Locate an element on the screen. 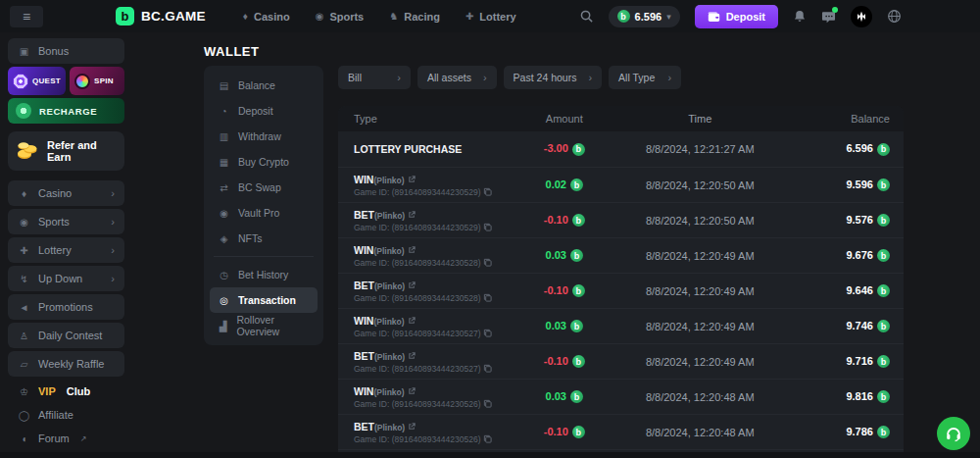 This screenshot has width=980, height=458. forum-icon: ◖ is located at coordinates (24, 439).